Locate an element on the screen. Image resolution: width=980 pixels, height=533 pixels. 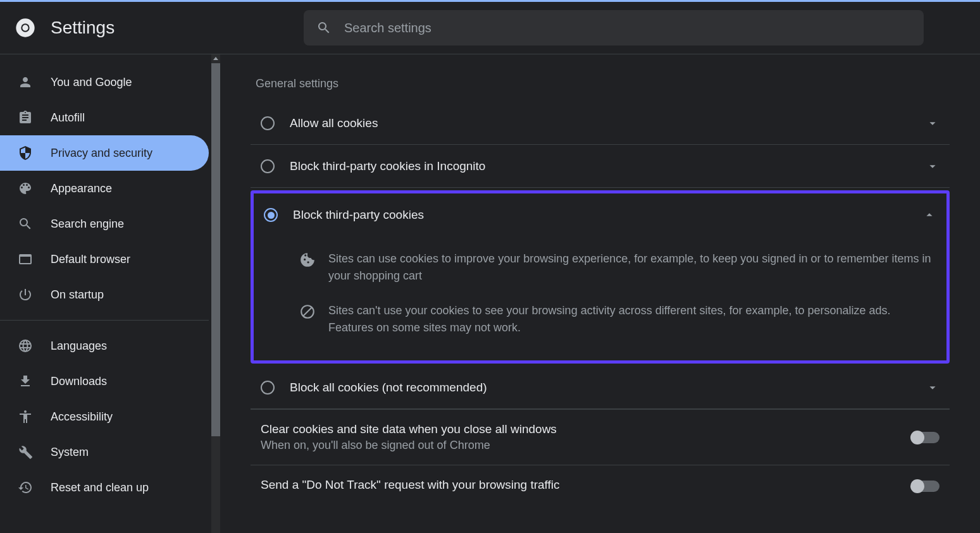
sidebar-item-label: Languages is located at coordinates (78, 346).